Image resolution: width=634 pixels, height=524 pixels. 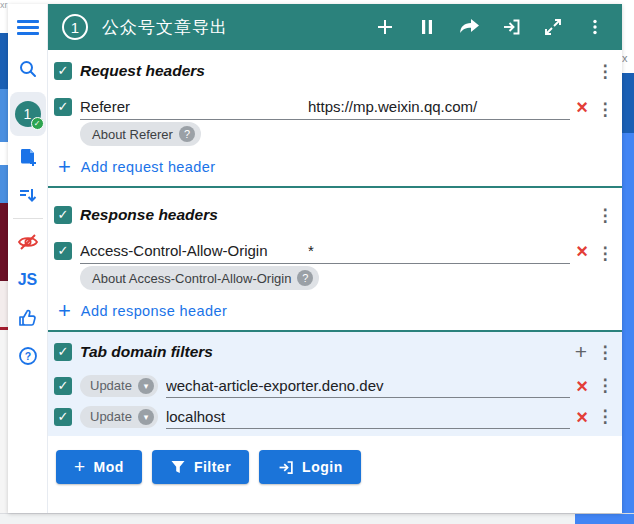 I want to click on add-request-header-link: + Add request header, so click(x=335, y=167).